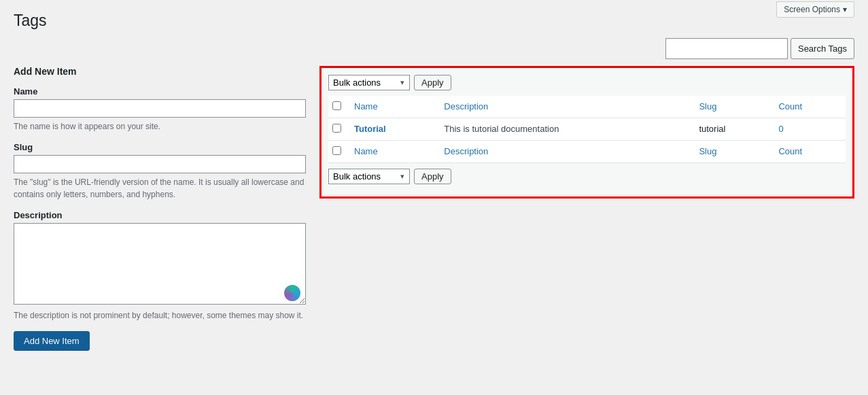  I want to click on bulk-actions-select-bottom: Bulk actions, so click(369, 177).